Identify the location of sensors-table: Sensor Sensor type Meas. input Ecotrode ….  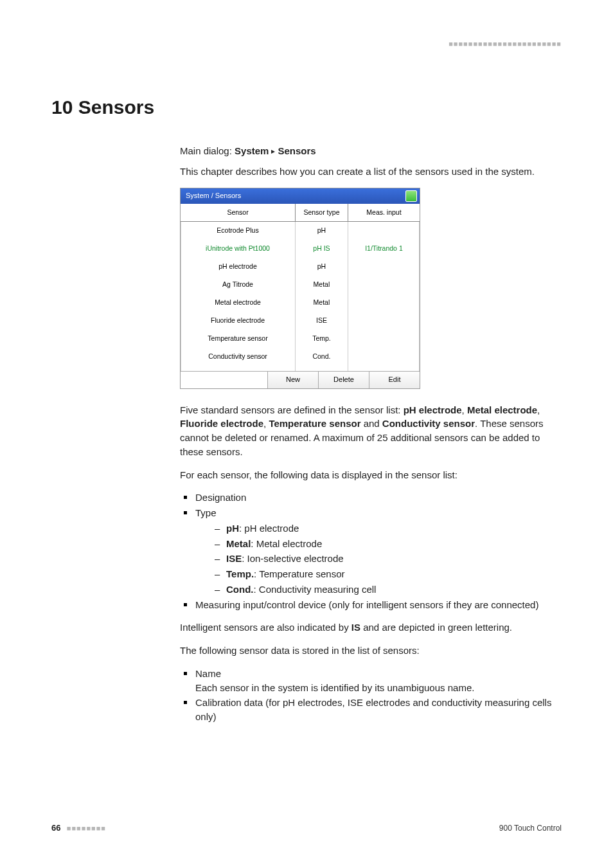
(300, 287).